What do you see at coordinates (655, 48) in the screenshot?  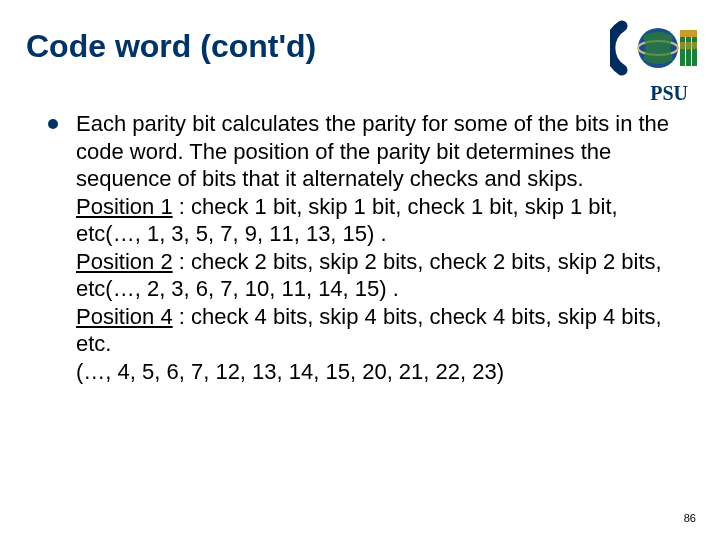 I see `psu-logo` at bounding box center [655, 48].